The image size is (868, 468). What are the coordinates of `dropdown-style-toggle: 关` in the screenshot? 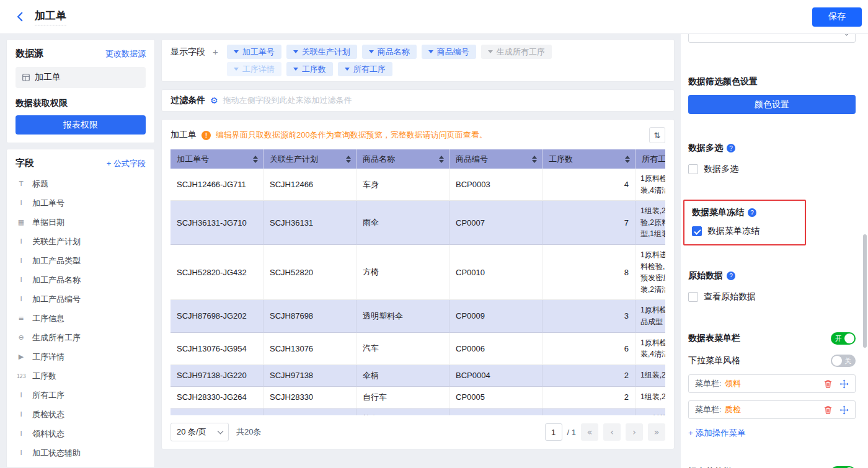 It's located at (843, 361).